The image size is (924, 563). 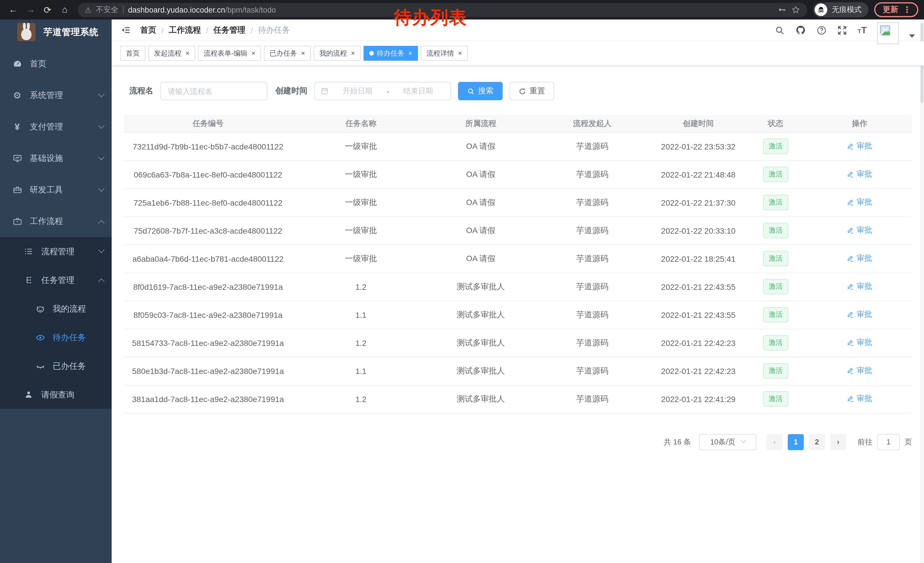 I want to click on goto-page-input, so click(x=889, y=442).